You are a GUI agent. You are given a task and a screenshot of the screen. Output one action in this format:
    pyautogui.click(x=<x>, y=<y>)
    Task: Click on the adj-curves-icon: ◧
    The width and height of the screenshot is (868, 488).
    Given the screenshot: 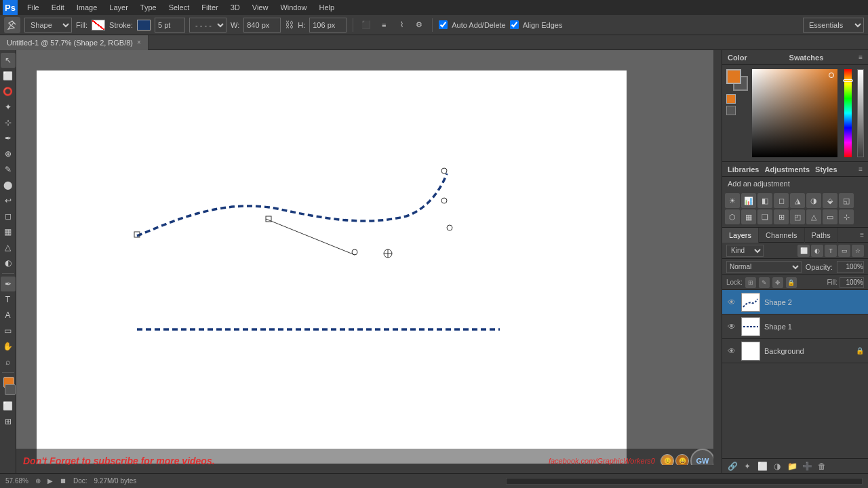 What is the action you would take?
    pyautogui.click(x=765, y=201)
    